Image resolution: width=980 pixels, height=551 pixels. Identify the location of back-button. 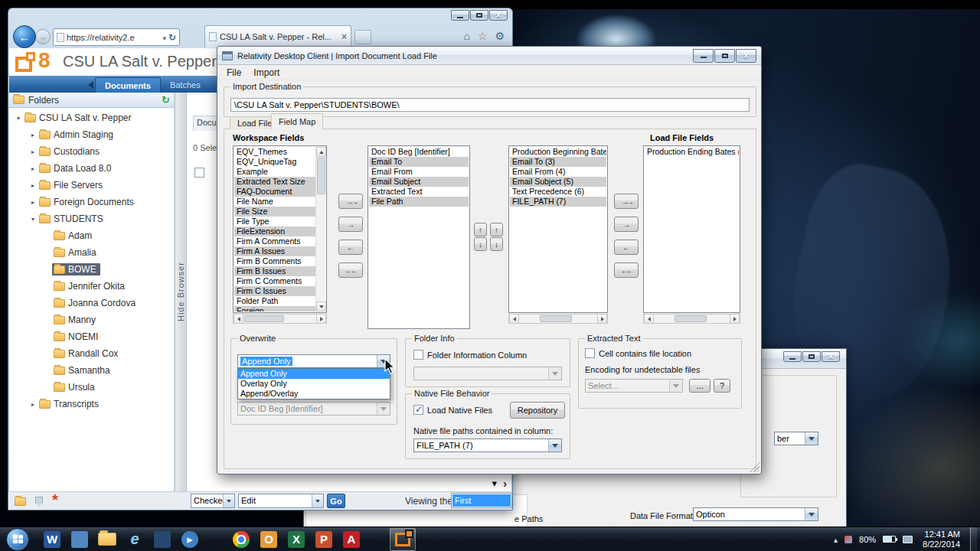
(24, 37).